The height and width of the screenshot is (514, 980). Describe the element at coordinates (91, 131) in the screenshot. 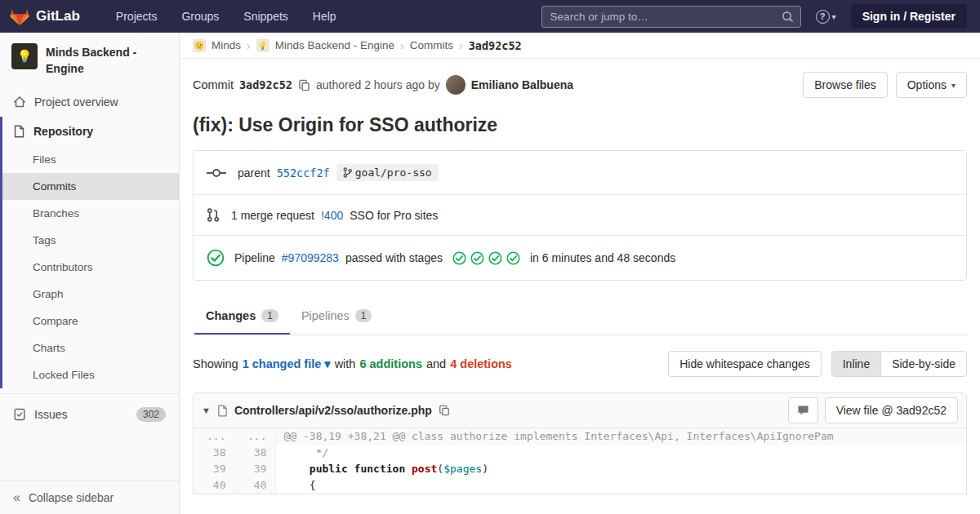

I see `sidebar-item-repository: Repository` at that location.